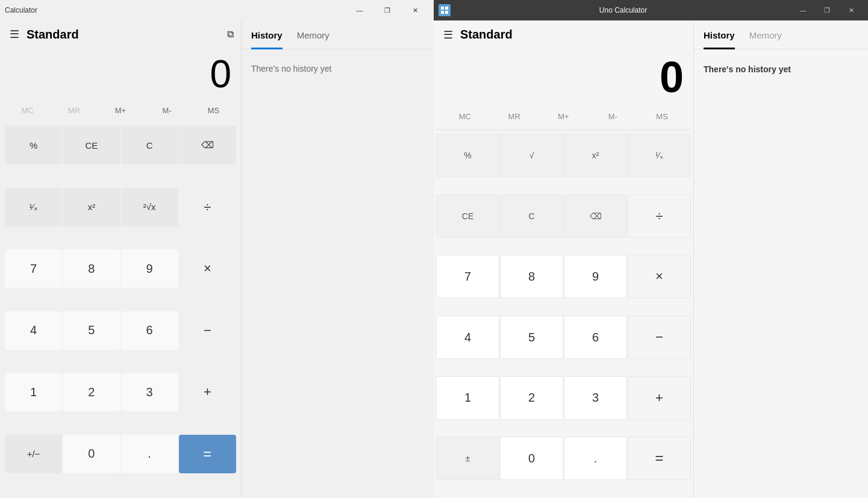 The width and height of the screenshot is (868, 498). I want to click on mem-btn-right-m-: M-, so click(613, 117).